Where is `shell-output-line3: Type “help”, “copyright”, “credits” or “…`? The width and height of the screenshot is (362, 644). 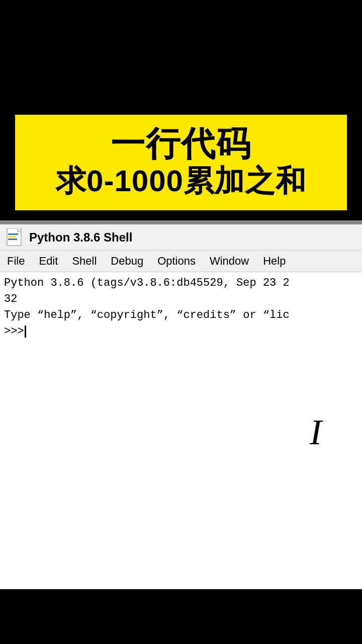
shell-output-line3: Type “help”, “copyright”, “credits” or “… is located at coordinates (181, 315).